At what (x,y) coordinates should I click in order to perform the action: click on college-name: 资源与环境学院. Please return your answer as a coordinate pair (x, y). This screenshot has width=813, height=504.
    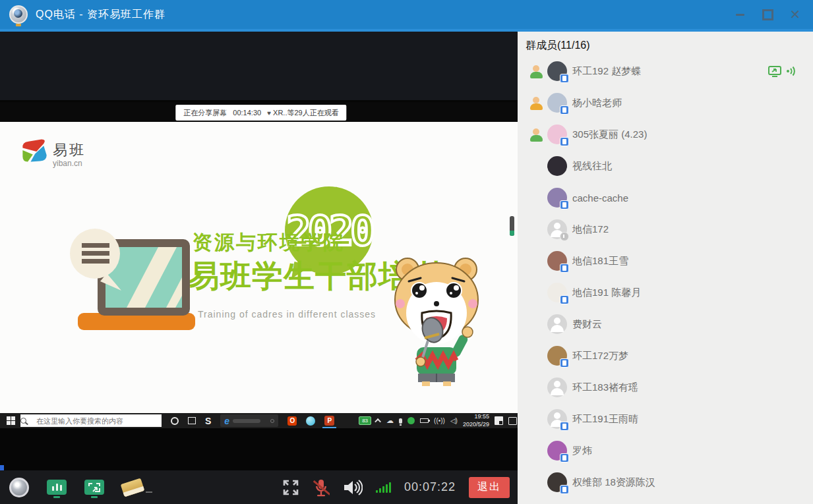
    Looking at the image, I should click on (269, 242).